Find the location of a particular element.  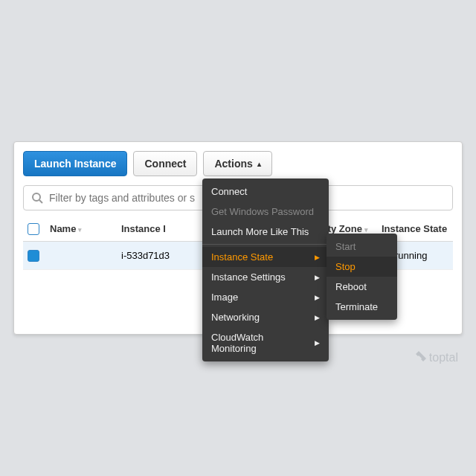

menu-item-get-windows-password: Get Windows Password is located at coordinates (266, 211).